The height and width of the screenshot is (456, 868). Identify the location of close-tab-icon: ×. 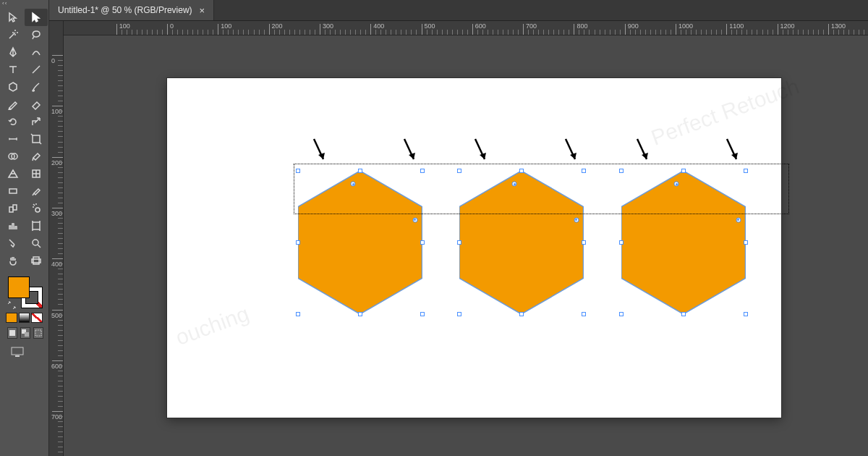
(203, 10).